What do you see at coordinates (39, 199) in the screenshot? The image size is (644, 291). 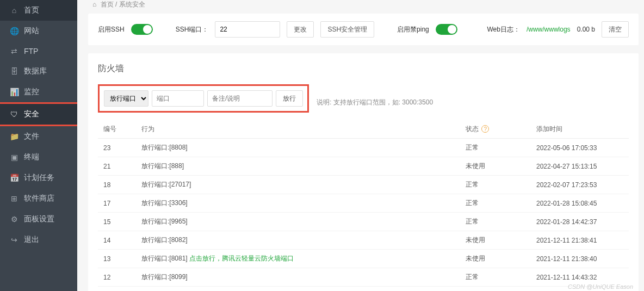 I see `sidebar-item-label: 软件商店` at bounding box center [39, 199].